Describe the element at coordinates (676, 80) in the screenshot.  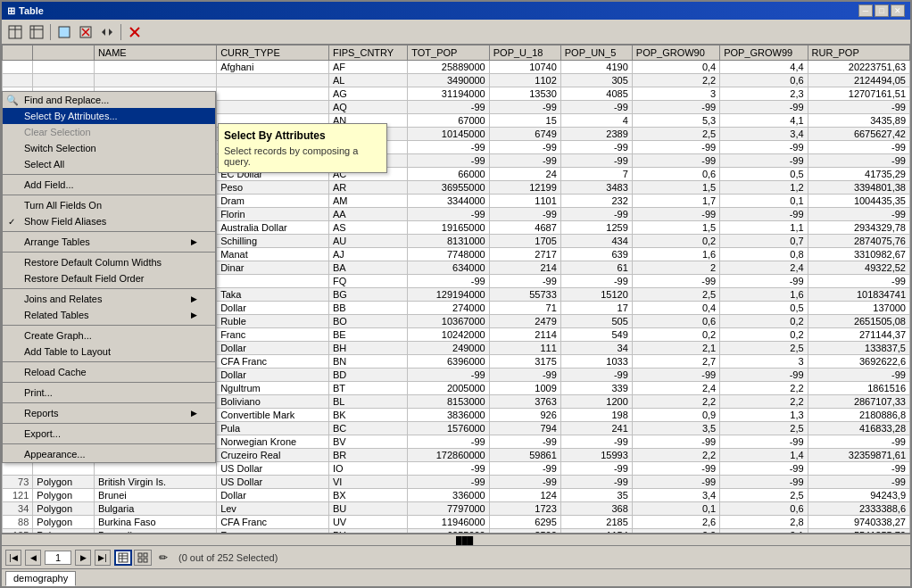
I see `cell-grow90: 2,2` at that location.